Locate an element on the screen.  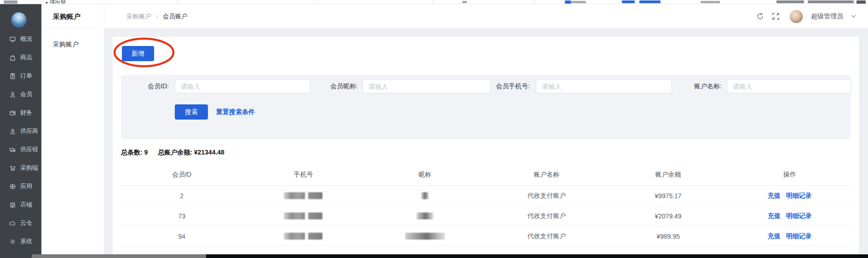
search-field-label-3: 会员手机号: is located at coordinates (508, 86).